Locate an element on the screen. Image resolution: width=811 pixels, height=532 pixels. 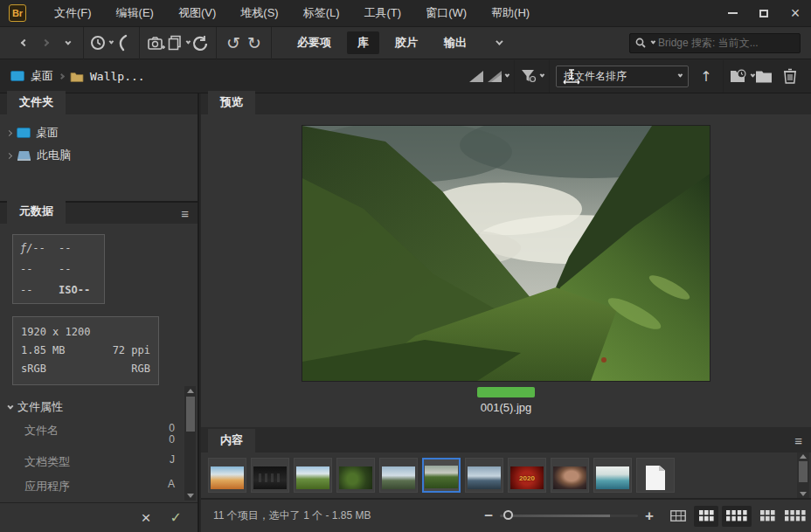
menu-window: 窗口(W) is located at coordinates (446, 14).